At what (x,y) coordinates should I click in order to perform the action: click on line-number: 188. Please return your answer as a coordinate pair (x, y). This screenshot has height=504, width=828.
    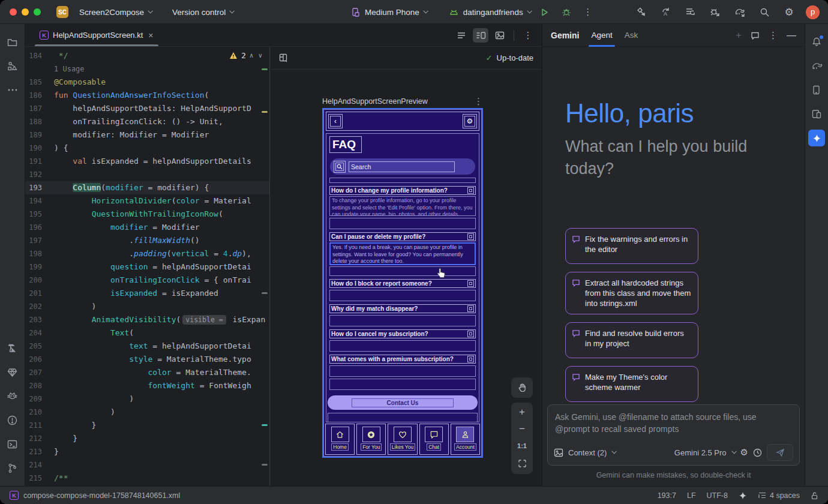
    Looking at the image, I should click on (40, 122).